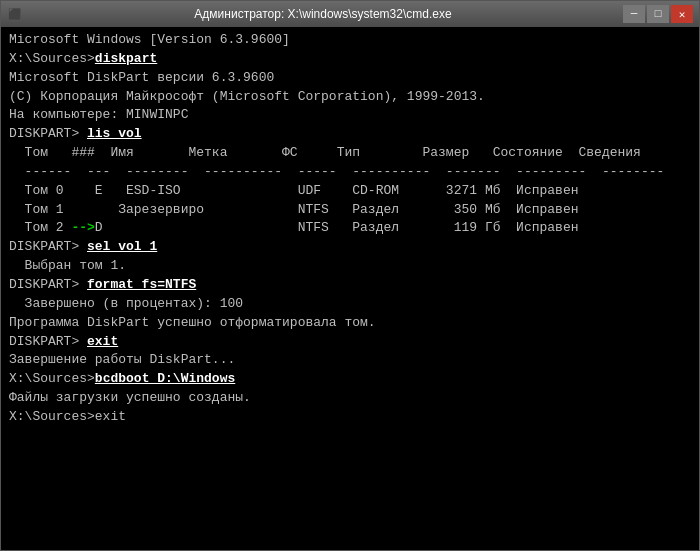  I want to click on command-text: bcdboot D:\Windows, so click(165, 378).